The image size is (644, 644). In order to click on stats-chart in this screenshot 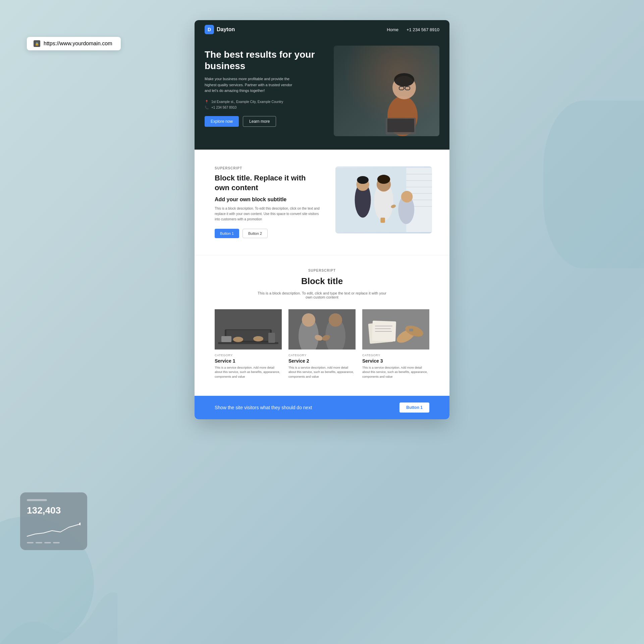, I will do `click(54, 530)`.